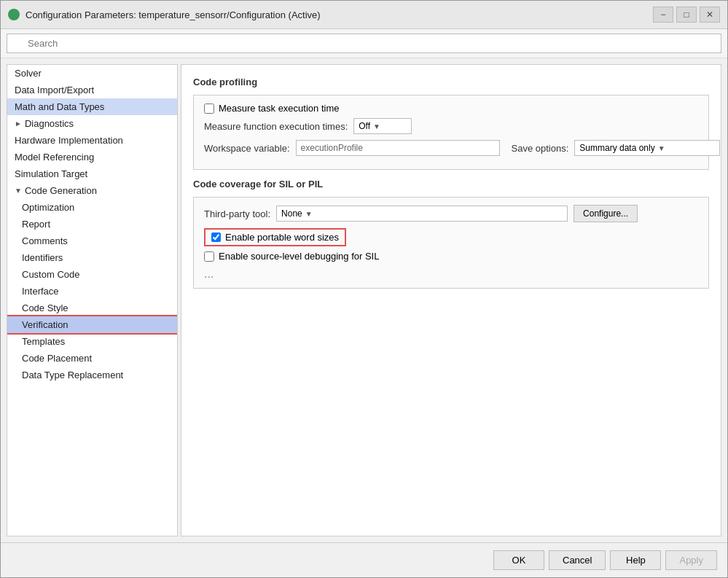  What do you see at coordinates (398, 148) in the screenshot?
I see `workspace-variable-input: executionProfile` at bounding box center [398, 148].